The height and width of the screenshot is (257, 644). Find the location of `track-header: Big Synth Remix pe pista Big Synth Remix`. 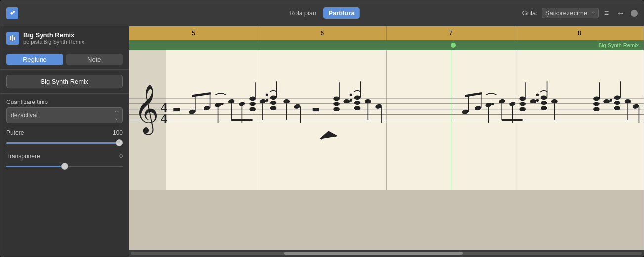

track-header: Big Synth Remix pe pista Big Synth Remix is located at coordinates (64, 38).